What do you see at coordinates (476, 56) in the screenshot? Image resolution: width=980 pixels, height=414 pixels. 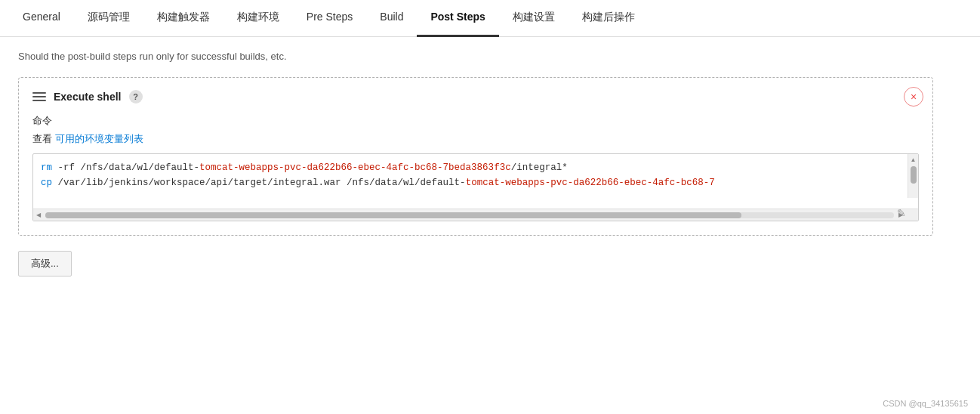 I see `description-text: Should the post-build steps run only for…` at bounding box center [476, 56].